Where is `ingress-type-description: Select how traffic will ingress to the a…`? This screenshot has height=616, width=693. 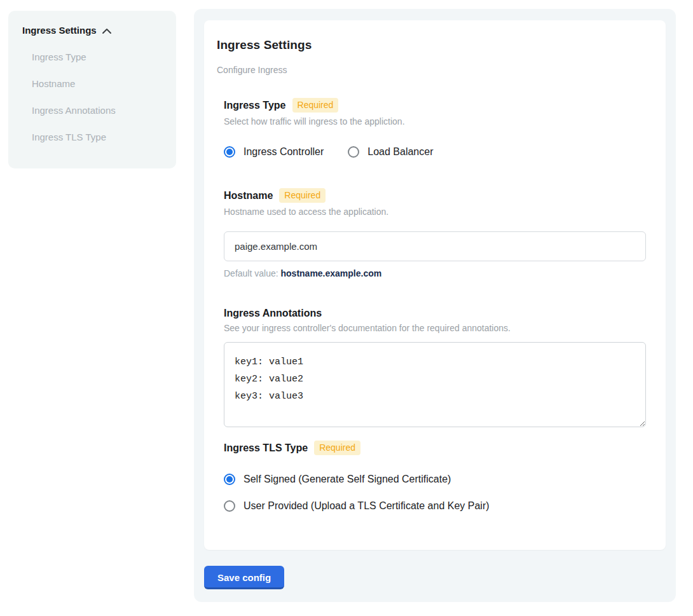
ingress-type-description: Select how traffic will ingress to the a… is located at coordinates (439, 121).